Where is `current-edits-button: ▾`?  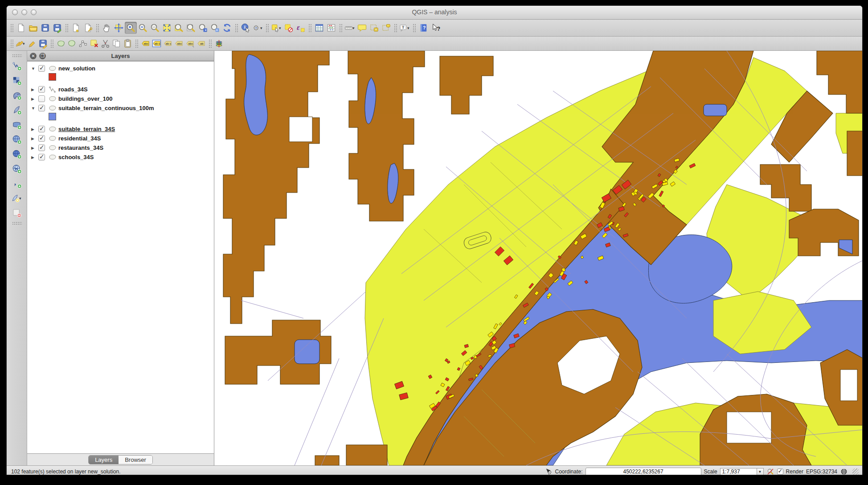
current-edits-button: ▾ is located at coordinates (20, 44).